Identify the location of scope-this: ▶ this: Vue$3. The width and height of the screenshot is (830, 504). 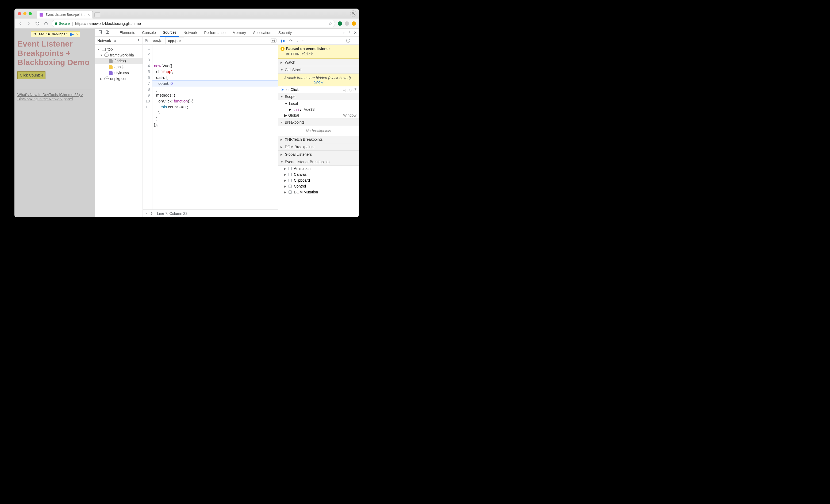
(319, 109).